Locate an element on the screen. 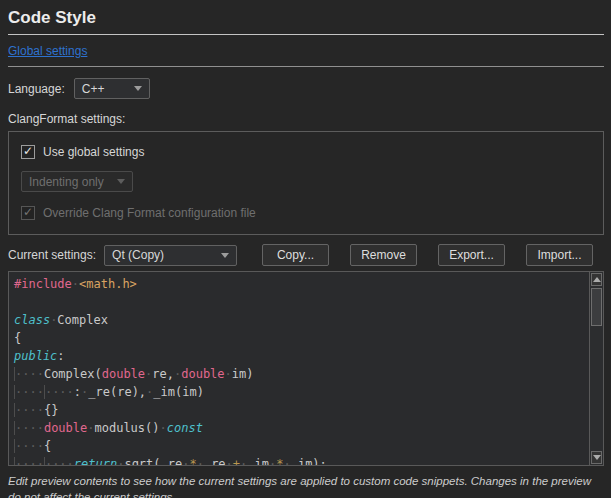  current-settings-value: Qt (Copy) is located at coordinates (138, 255).